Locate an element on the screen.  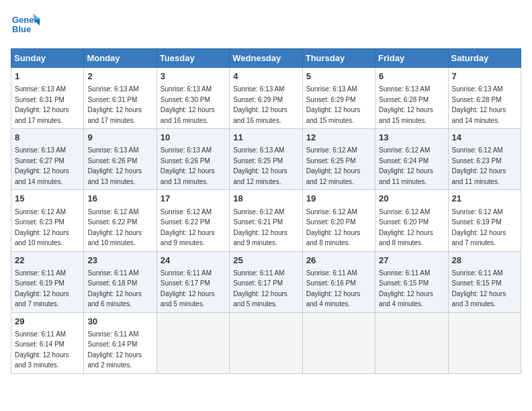
calendar-cell: 15 Sunrise: 6:12 AMSunset: 6:23 PMDaylig… is located at coordinates (48, 220).